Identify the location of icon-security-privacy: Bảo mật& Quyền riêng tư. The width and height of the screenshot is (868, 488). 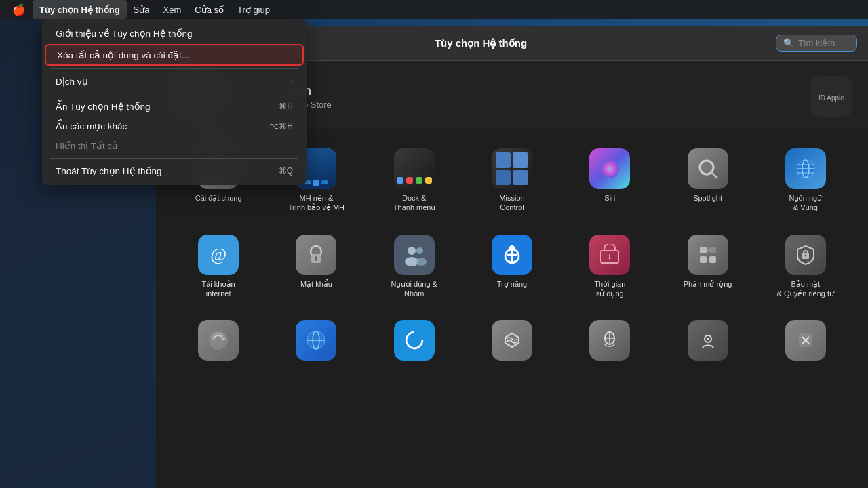
(806, 267).